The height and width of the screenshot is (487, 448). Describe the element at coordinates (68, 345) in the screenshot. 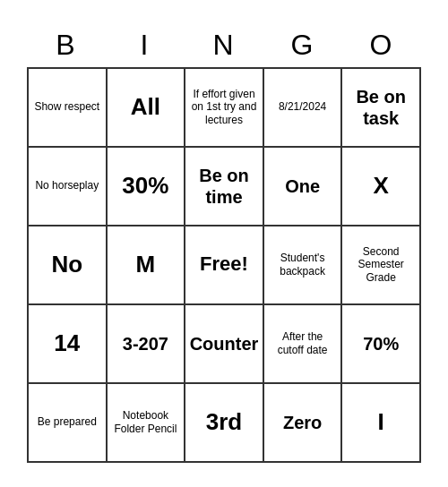

I see `bingo-cell: 14` at that location.